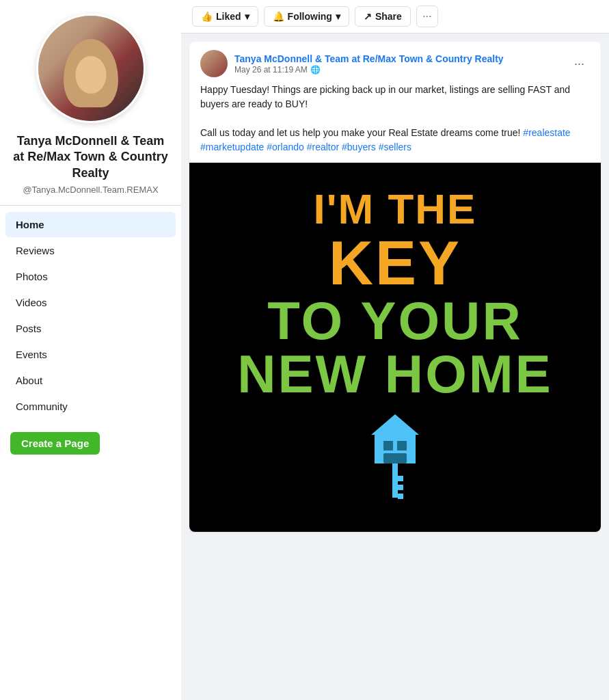 The height and width of the screenshot is (700, 609). What do you see at coordinates (90, 354) in the screenshot?
I see `nav-link-events: Events` at bounding box center [90, 354].